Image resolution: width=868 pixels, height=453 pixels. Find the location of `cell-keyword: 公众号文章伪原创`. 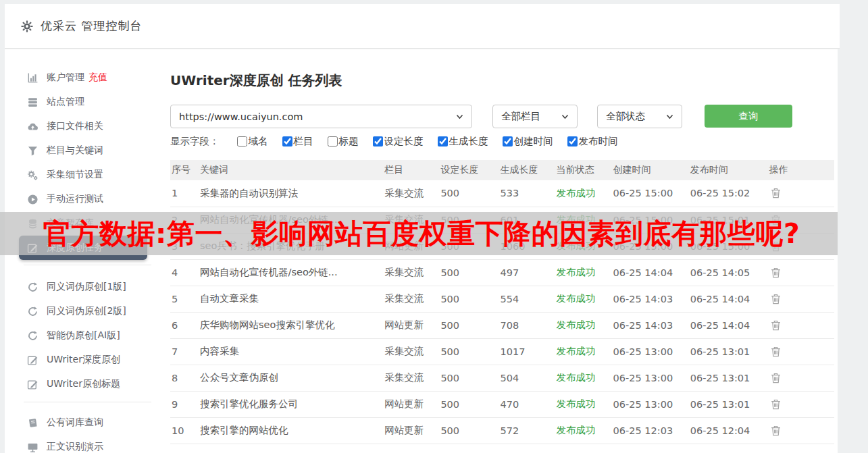

cell-keyword: 公众号文章伪原创 is located at coordinates (290, 378).